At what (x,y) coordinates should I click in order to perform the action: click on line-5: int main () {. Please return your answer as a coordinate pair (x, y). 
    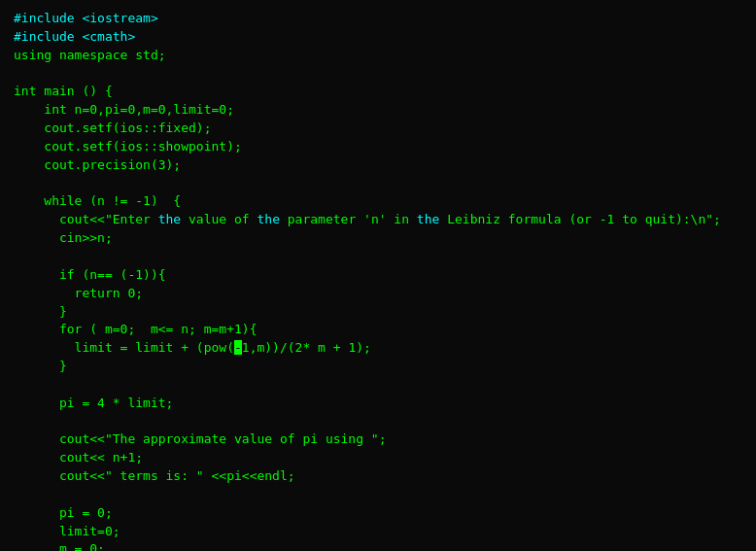
    Looking at the image, I should click on (63, 91).